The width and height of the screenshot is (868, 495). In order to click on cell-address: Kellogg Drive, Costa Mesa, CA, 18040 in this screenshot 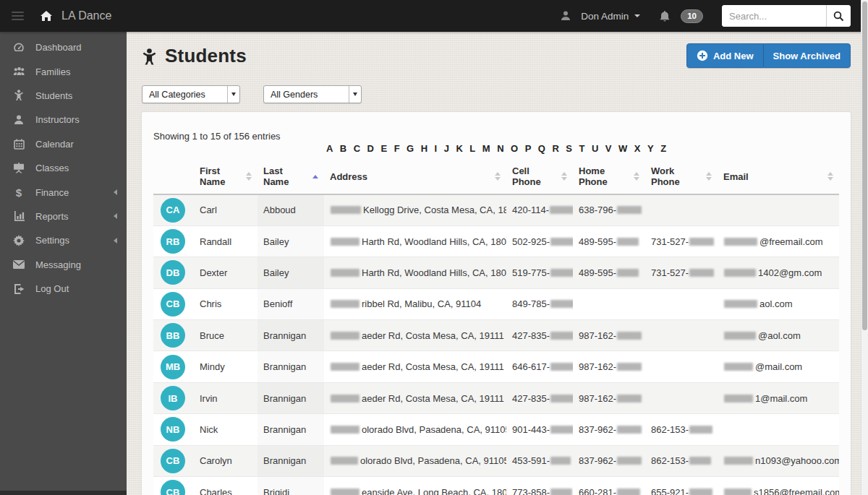, I will do `click(415, 210)`.